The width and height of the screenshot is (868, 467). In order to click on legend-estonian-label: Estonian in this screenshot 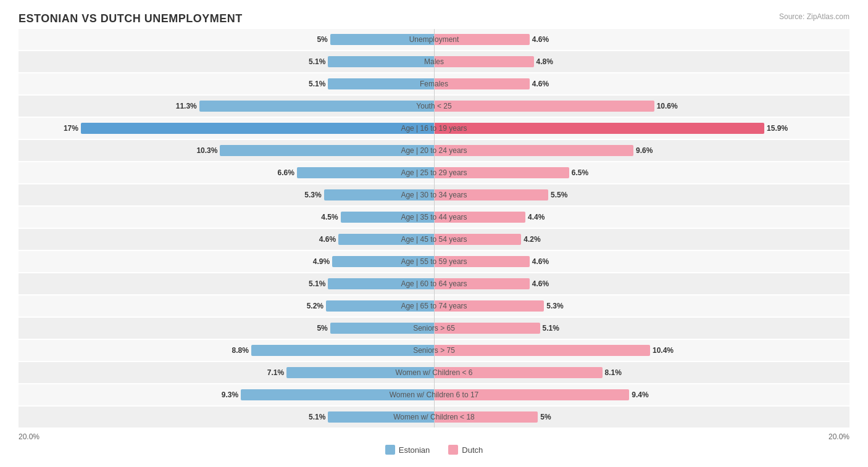, I will do `click(415, 450)`.